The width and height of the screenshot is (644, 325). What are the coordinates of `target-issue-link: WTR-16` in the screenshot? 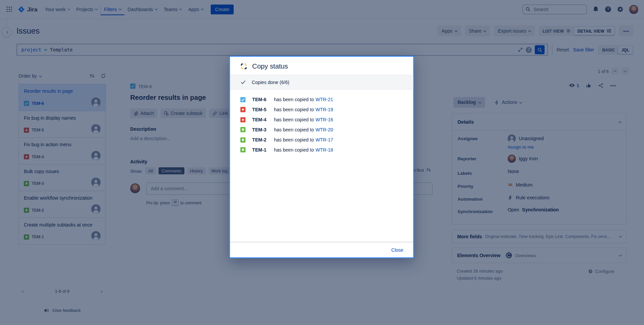 It's located at (324, 120).